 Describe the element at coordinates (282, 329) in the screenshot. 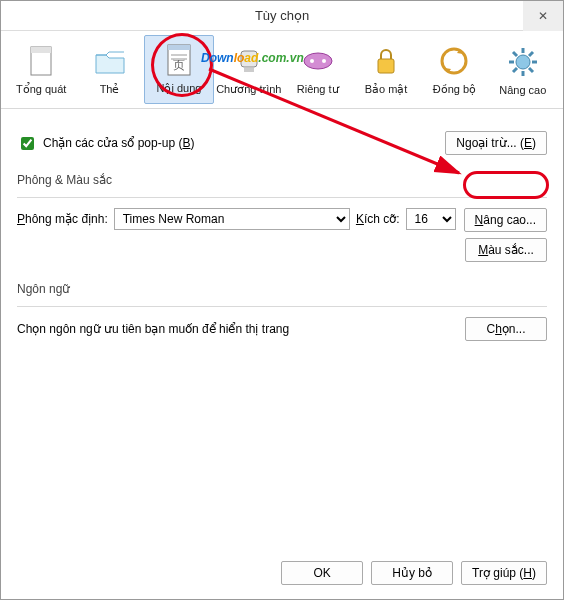

I see `language-row: Chọn ngôn ngữ ưu tiên bạn muốn để hiển t…` at that location.